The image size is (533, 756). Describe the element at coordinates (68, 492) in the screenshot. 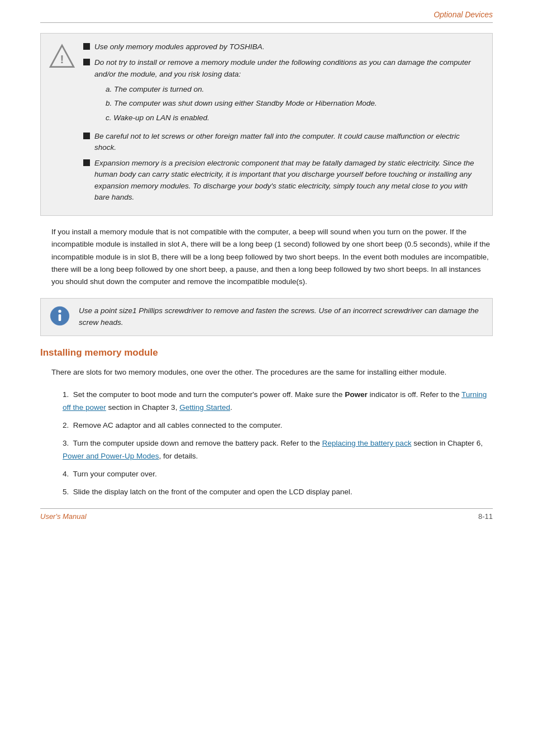

I see `step-5-number: 5.` at that location.